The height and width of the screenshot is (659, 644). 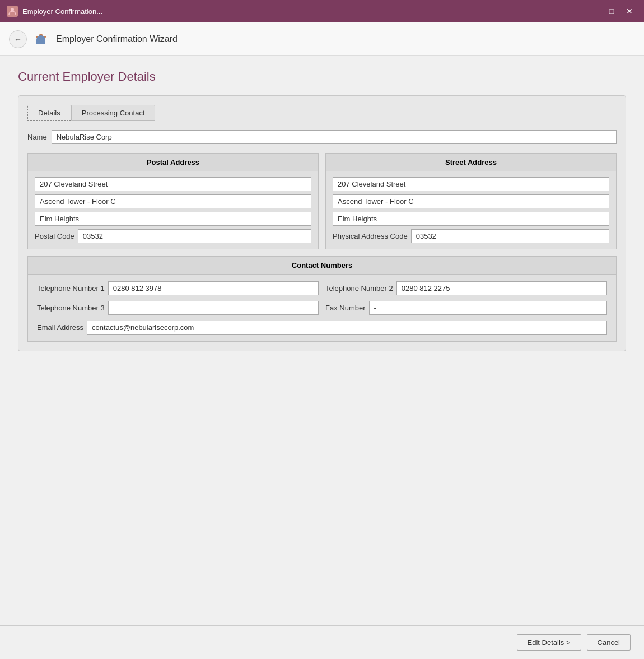 What do you see at coordinates (55, 11) in the screenshot?
I see `title-bar-left: Employer Confirmation...` at bounding box center [55, 11].